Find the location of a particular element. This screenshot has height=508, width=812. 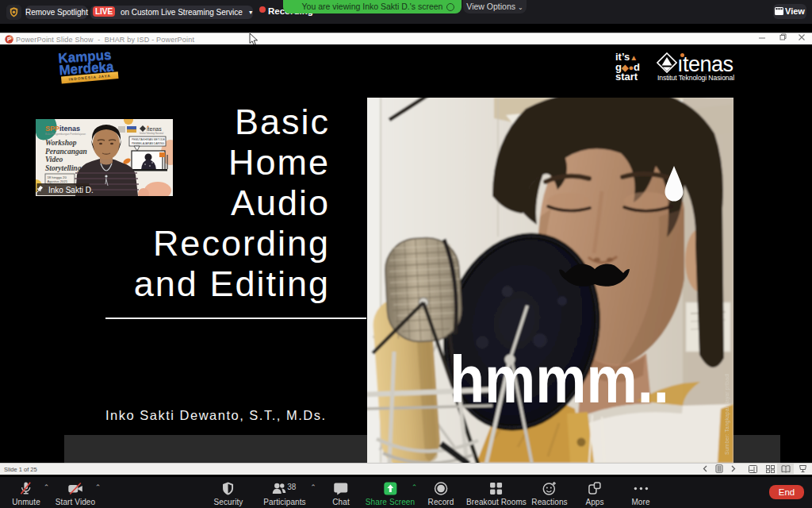

svg-text: Workshop is located at coordinates (61, 143).